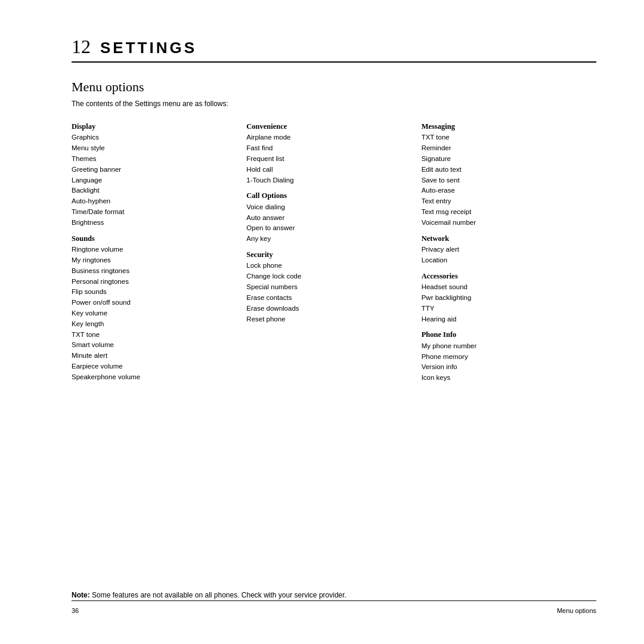 The width and height of the screenshot is (644, 644). I want to click on menu-item: Headset sound, so click(509, 287).